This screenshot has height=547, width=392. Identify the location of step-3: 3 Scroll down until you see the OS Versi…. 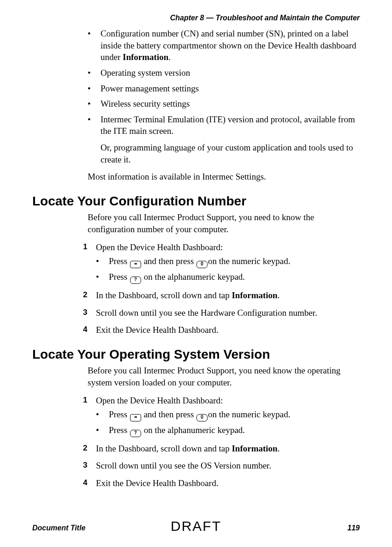
(221, 466).